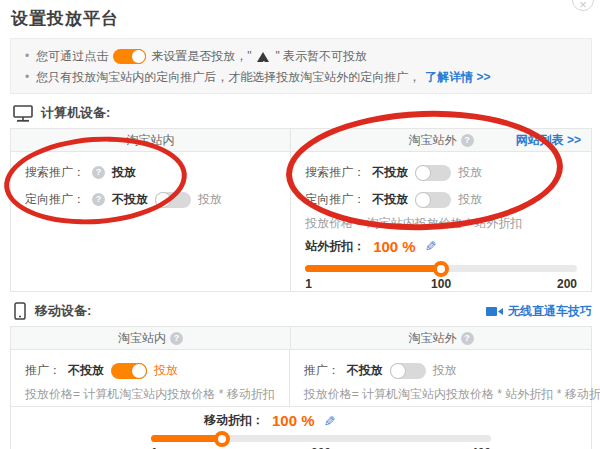  What do you see at coordinates (441, 140) in the screenshot?
I see `header-taobao-offsite: 淘宝站外 ? 网站列表 >>` at bounding box center [441, 140].